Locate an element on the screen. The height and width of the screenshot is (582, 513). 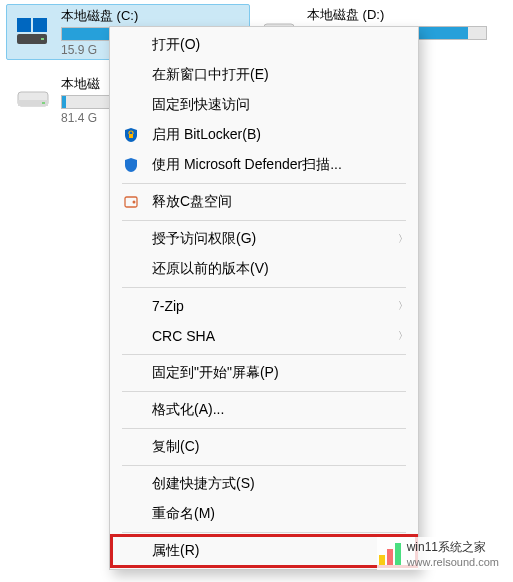
menu-item-pin-quick-access: 固定到快速访问 is located at coordinates (264, 105).